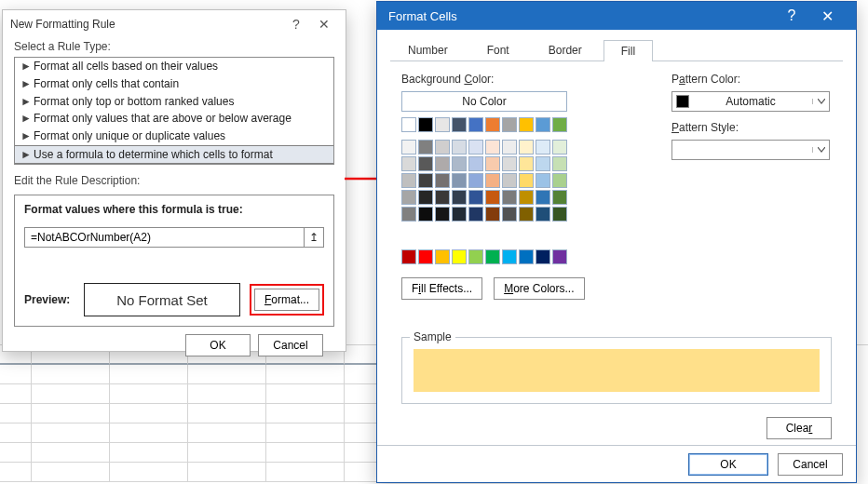 The width and height of the screenshot is (868, 484). I want to click on no-color-button: No Color, so click(484, 101).